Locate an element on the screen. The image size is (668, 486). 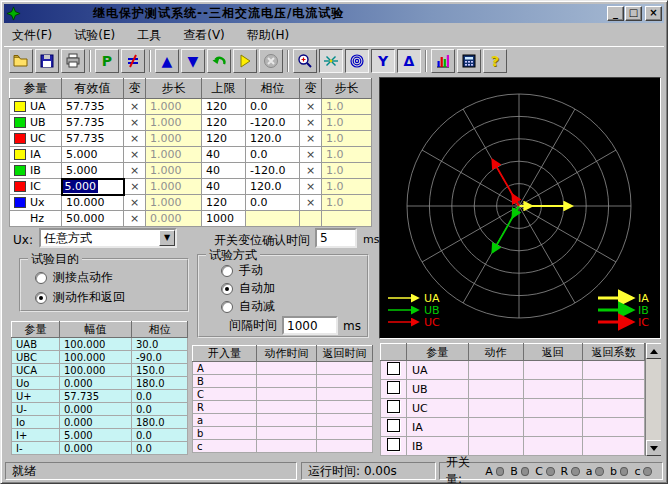
play-icon is located at coordinates (245, 61).